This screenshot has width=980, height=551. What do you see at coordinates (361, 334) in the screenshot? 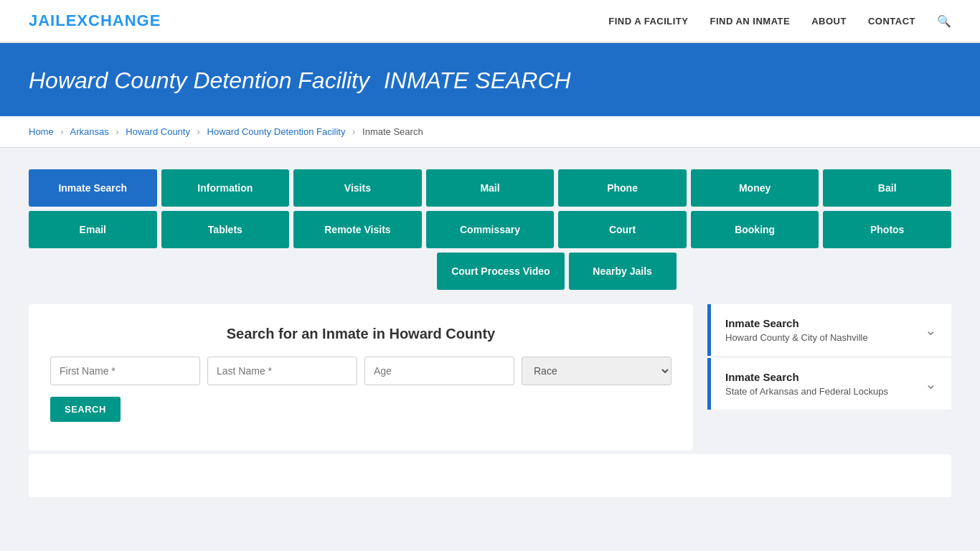
I see `search-title: Search for an Inmate in Howard County` at bounding box center [361, 334].